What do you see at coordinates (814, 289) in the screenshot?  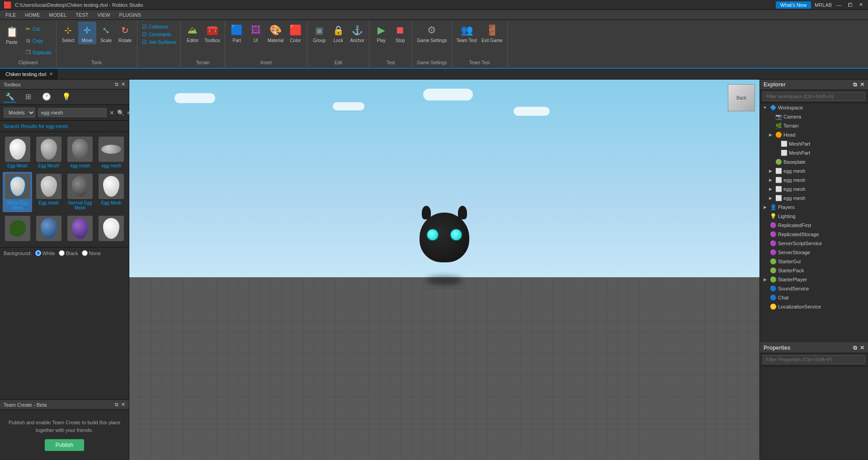 I see `tree-item-sound-service: 🔵 SoundService` at bounding box center [814, 289].